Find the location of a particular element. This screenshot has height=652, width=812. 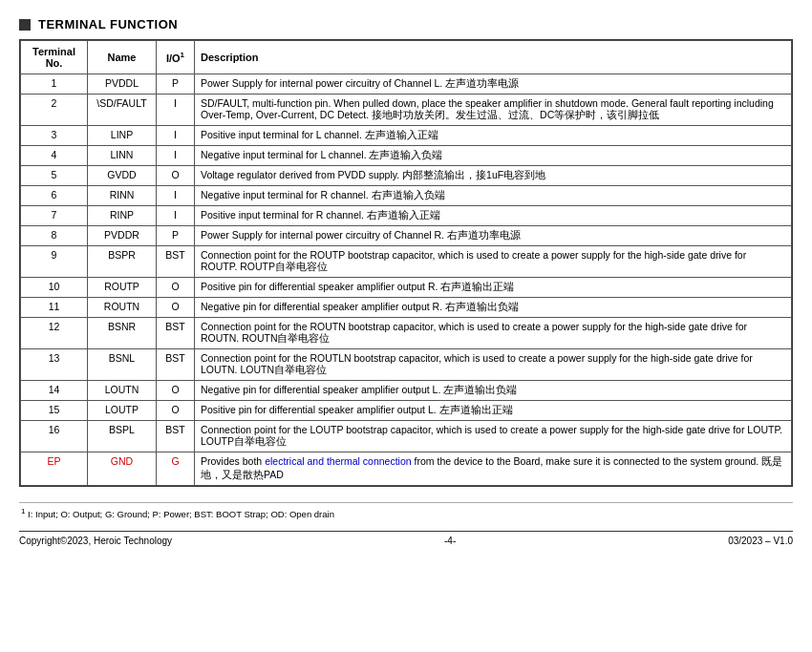

cell-name: PVDDL is located at coordinates (122, 84).